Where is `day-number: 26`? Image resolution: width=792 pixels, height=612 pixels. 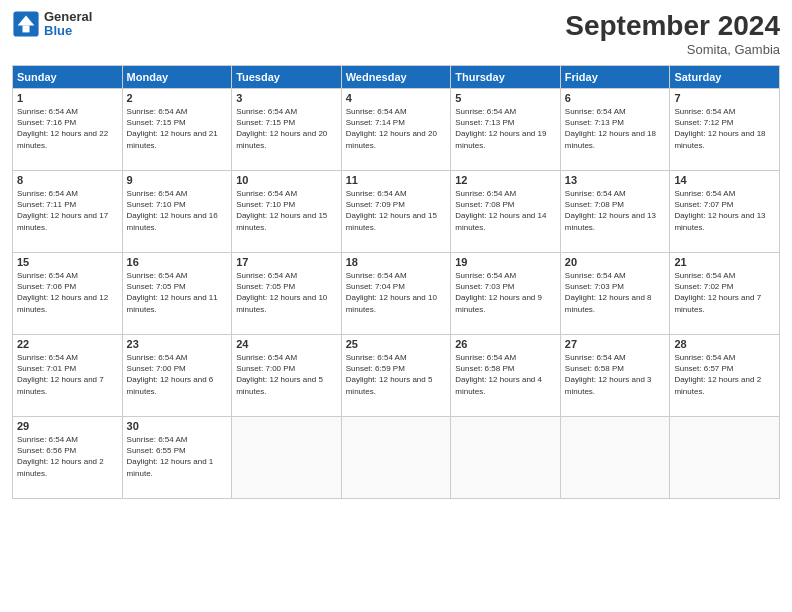
day-number: 26 is located at coordinates (506, 344).